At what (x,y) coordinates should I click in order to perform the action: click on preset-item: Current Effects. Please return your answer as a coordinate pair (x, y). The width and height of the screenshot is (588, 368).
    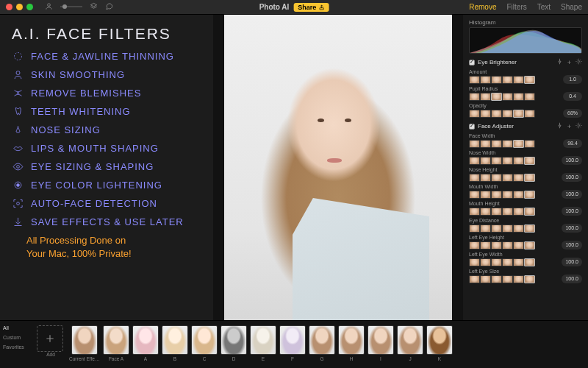
    Looking at the image, I should click on (85, 346).